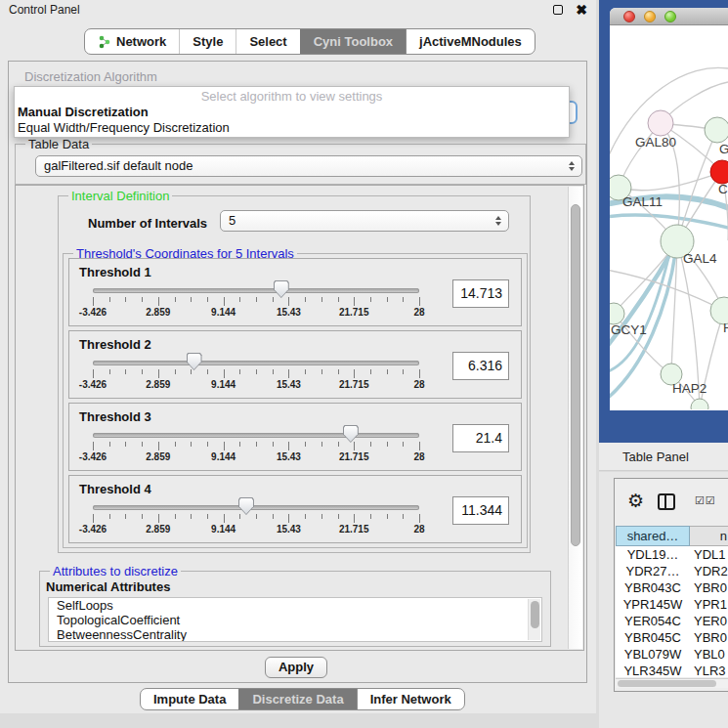 The image size is (728, 728). What do you see at coordinates (268, 41) in the screenshot?
I see `tab-select: Select` at bounding box center [268, 41].